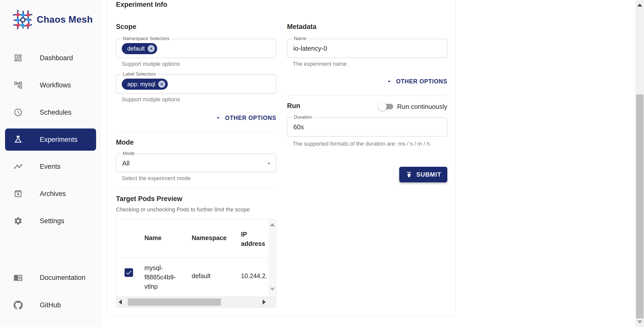 Image resolution: width=644 pixels, height=327 pixels. What do you see at coordinates (320, 64) in the screenshot?
I see `name-helper: The experiment name` at bounding box center [320, 64].